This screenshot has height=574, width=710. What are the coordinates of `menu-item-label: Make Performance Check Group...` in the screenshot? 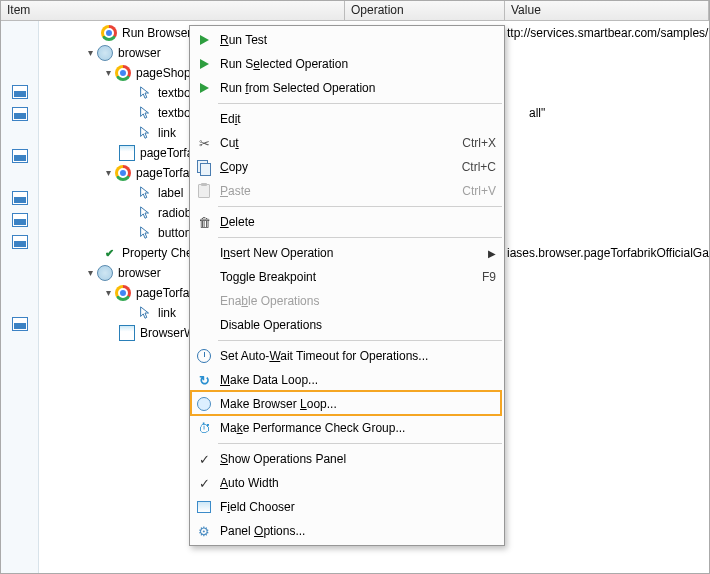 It's located at (358, 428).